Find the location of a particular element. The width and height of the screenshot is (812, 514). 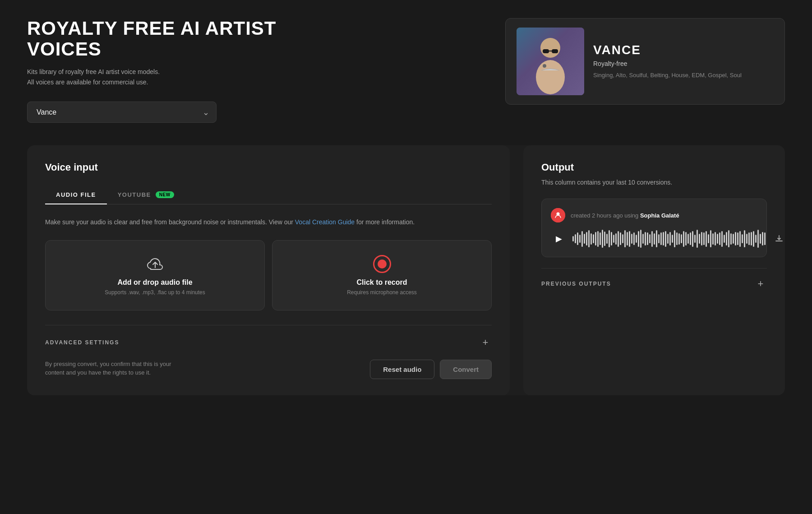

previous-outputs-expand-button: + is located at coordinates (761, 284).